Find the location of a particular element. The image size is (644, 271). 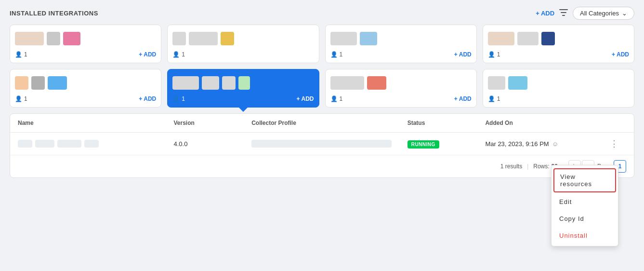

row-name is located at coordinates (95, 144).